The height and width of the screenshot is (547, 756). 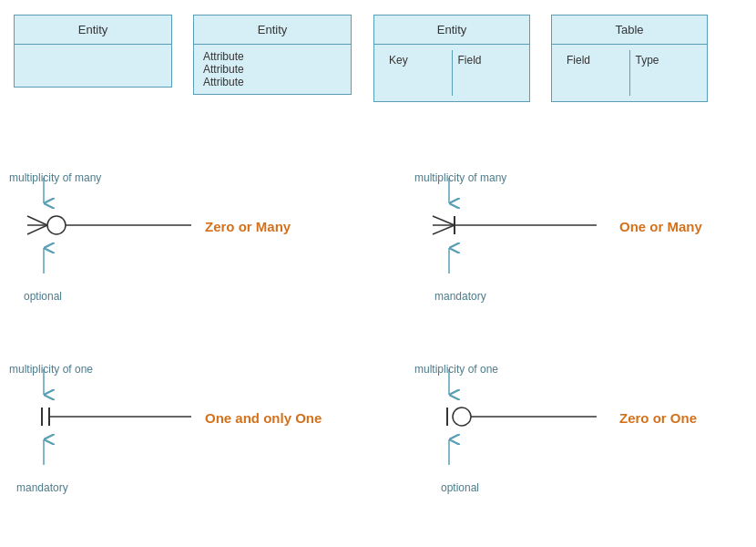 What do you see at coordinates (629, 73) in the screenshot?
I see `table1-body: FieldType` at bounding box center [629, 73].